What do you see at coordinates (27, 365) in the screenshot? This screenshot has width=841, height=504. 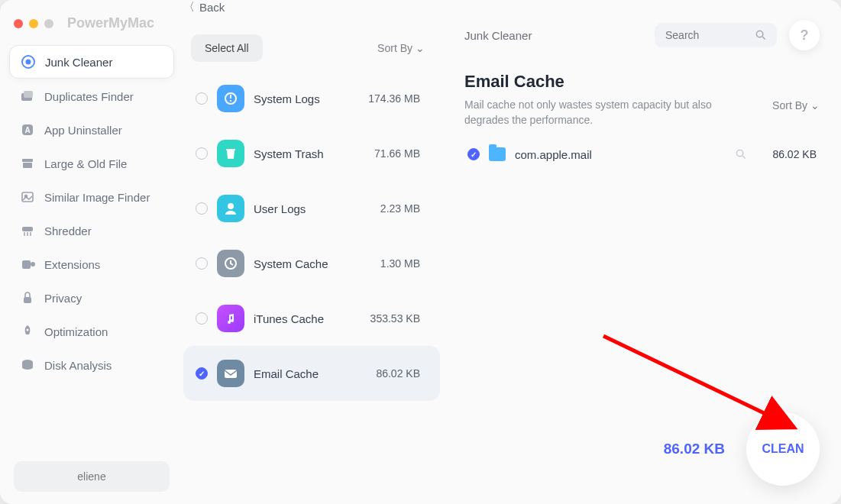 I see `disk-icon` at bounding box center [27, 365].